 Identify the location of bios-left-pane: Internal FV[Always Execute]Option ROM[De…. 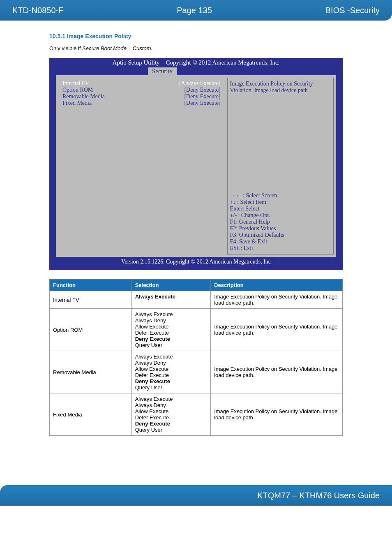
(141, 166).